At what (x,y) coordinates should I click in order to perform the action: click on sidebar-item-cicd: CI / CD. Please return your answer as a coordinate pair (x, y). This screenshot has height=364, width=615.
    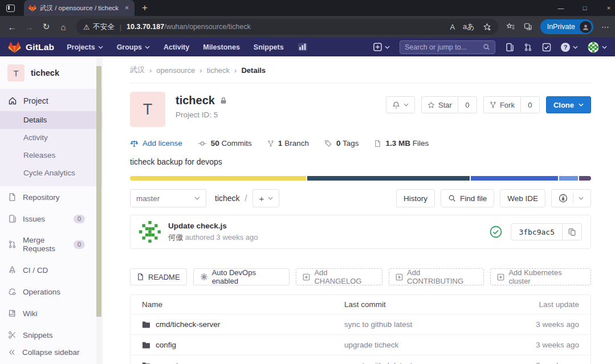
    Looking at the image, I should click on (51, 270).